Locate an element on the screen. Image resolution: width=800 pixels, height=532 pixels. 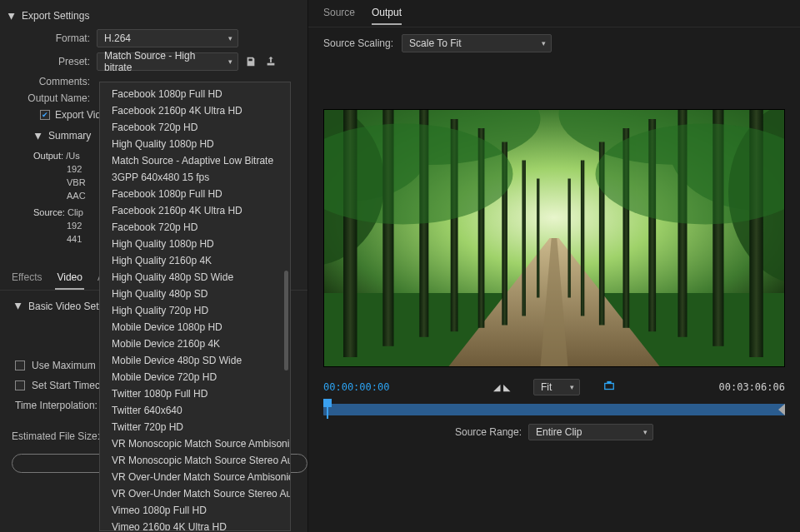
step-buttons: ◢ ◣ is located at coordinates (502, 388).